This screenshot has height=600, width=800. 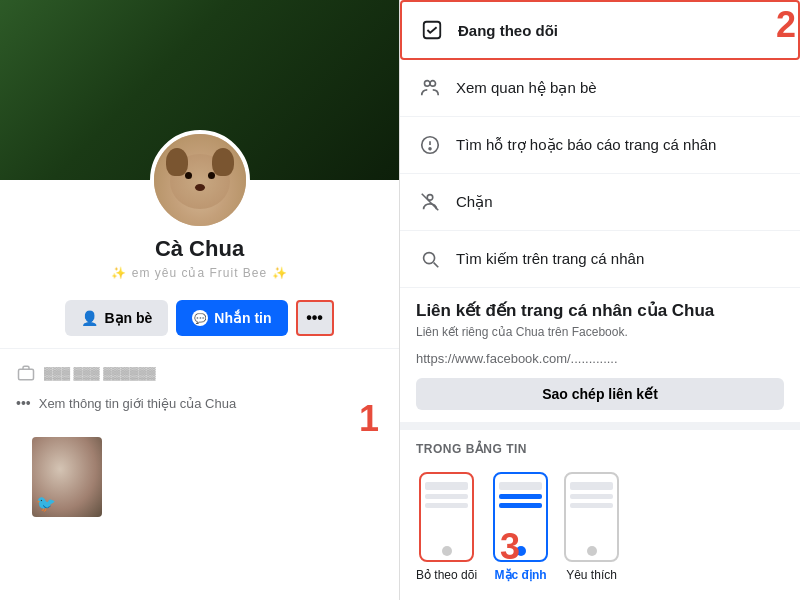 What do you see at coordinates (200, 477) in the screenshot?
I see `photo-section: 🐦` at bounding box center [200, 477].